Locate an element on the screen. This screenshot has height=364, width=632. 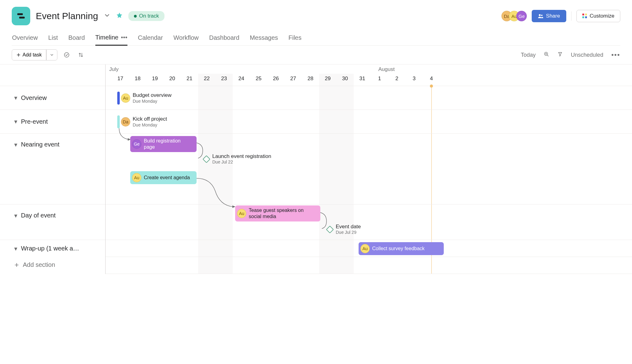
today-button: Today is located at coordinates (528, 55).